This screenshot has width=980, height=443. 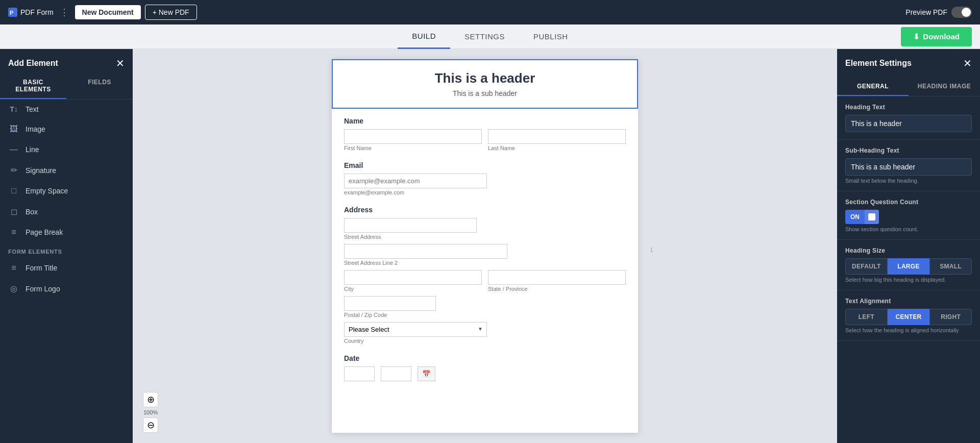 I want to click on tab-build: BUILD, so click(x=424, y=37).